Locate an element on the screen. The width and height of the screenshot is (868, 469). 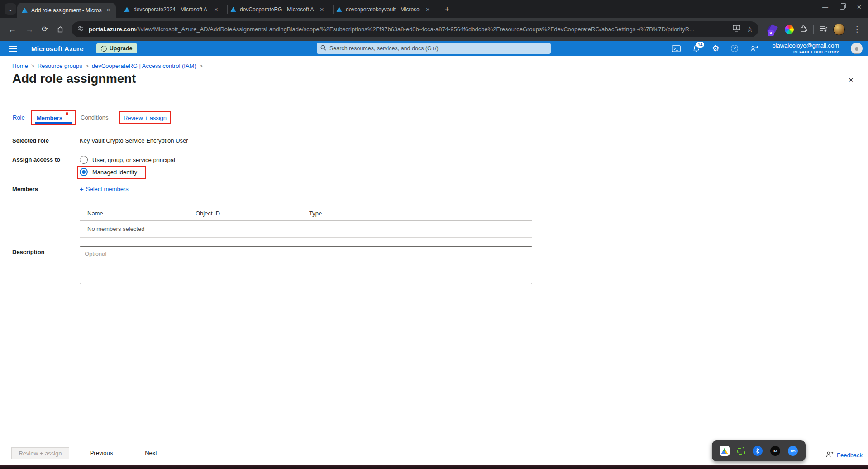
plus-icon: + is located at coordinates (81, 189).